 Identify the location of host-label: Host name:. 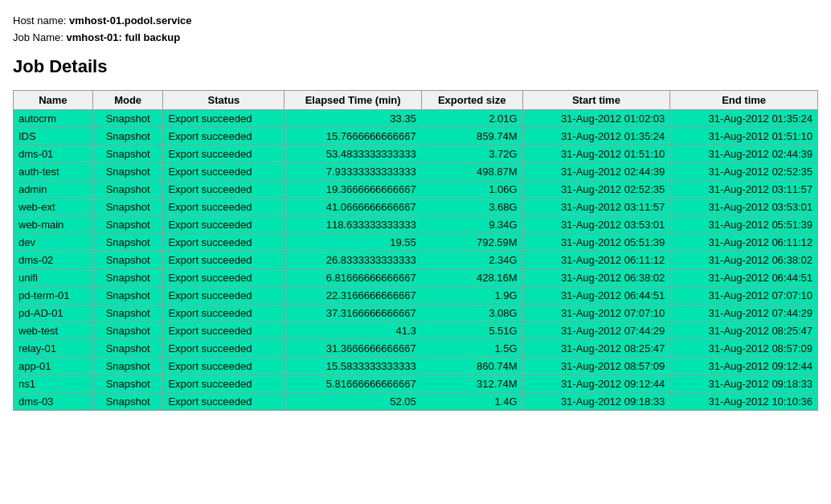
(39, 21).